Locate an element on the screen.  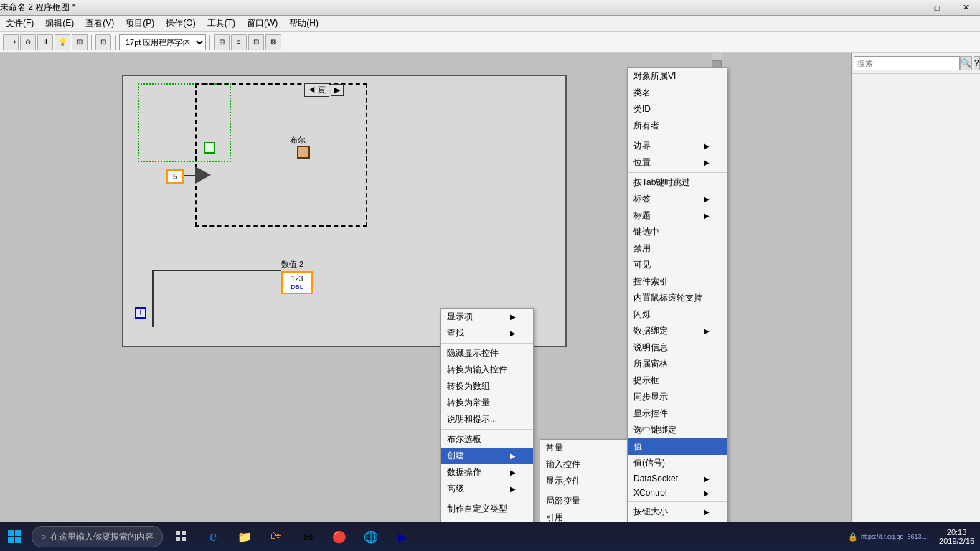
ctx-r-tooltip: 提示框 is located at coordinates (677, 380).